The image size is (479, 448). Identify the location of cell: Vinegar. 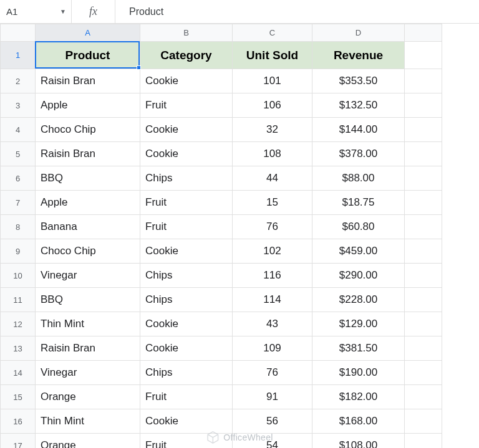
(88, 275).